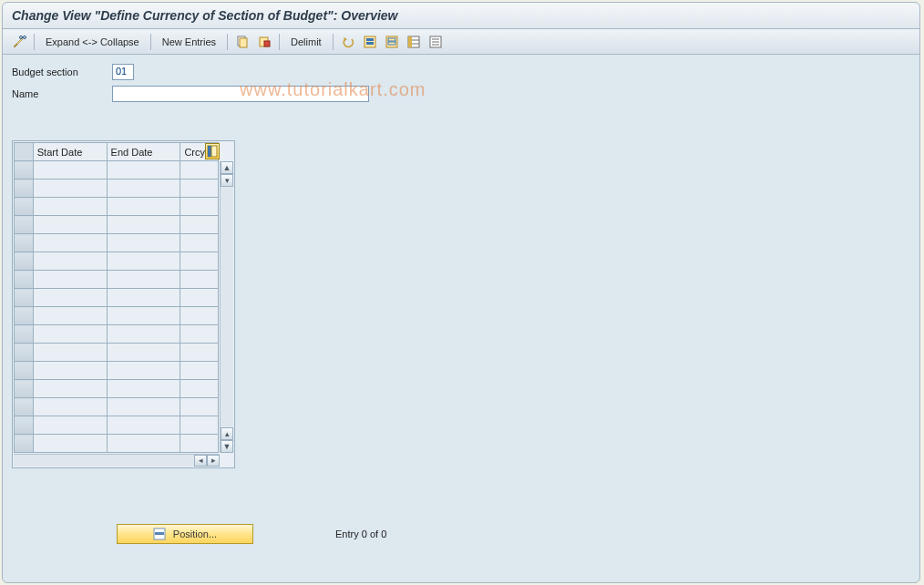 The height and width of the screenshot is (585, 924). What do you see at coordinates (19, 42) in the screenshot?
I see `toggle-edit-button` at bounding box center [19, 42].